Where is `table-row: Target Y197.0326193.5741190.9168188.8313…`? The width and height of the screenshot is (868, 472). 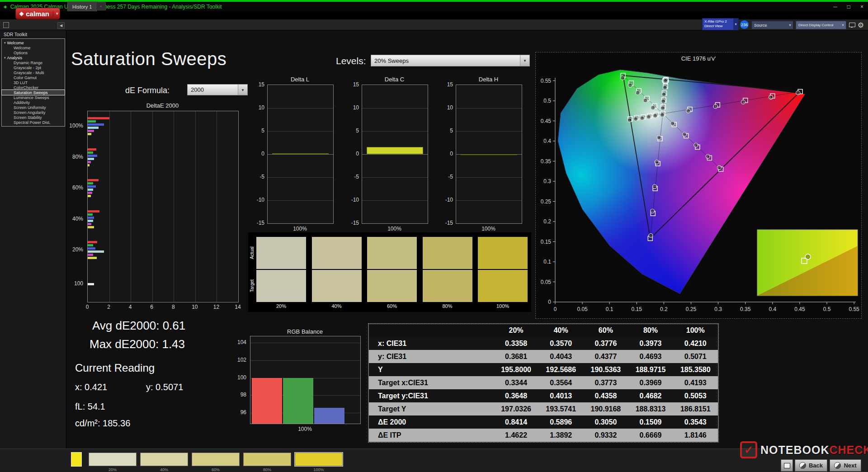
table-row: Target Y197.0326193.5741190.9168188.8313… is located at coordinates (543, 409).